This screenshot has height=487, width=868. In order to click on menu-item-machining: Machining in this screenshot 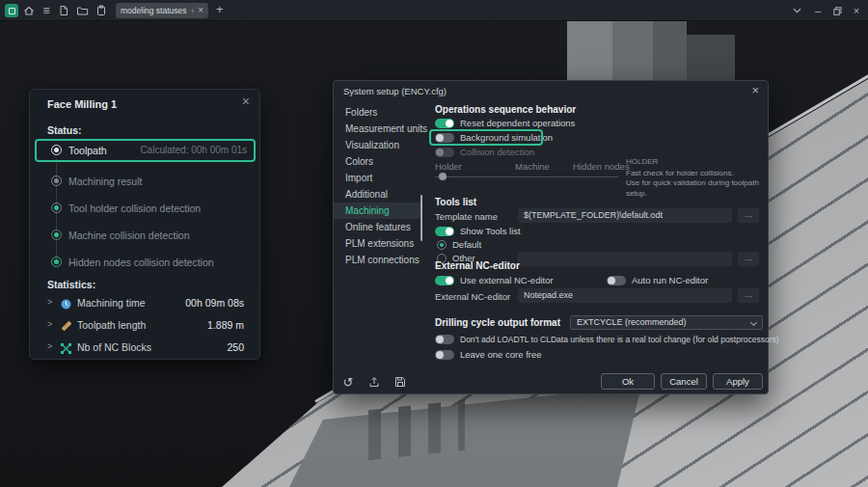, I will do `click(378, 210)`.